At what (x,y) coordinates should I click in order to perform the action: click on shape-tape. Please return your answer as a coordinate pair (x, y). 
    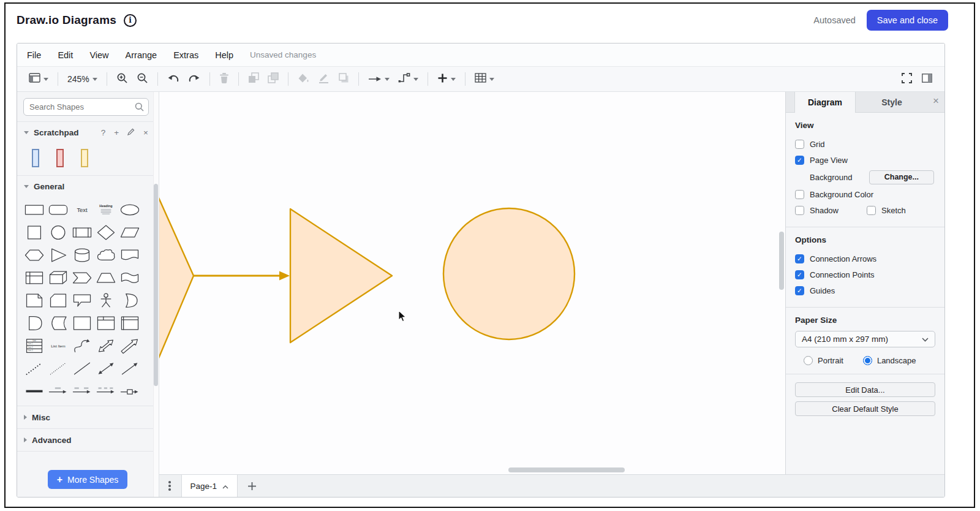
    Looking at the image, I should click on (130, 278).